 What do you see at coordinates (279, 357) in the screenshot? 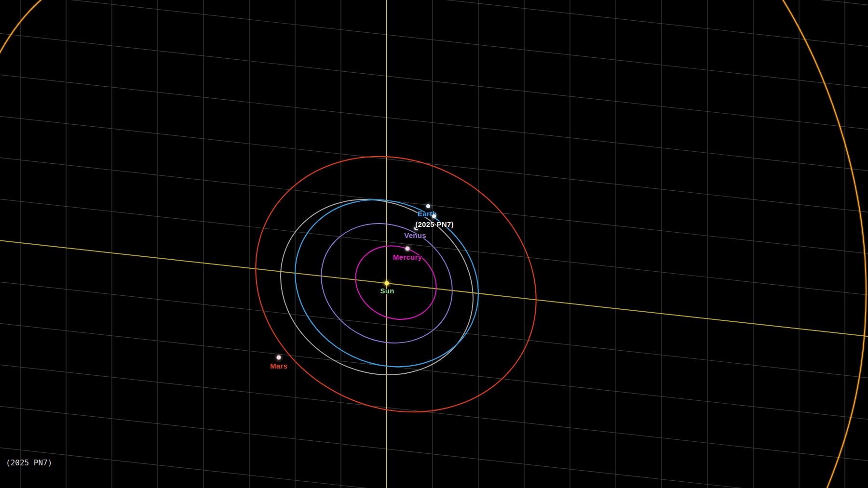
I see `mars-dot` at bounding box center [279, 357].